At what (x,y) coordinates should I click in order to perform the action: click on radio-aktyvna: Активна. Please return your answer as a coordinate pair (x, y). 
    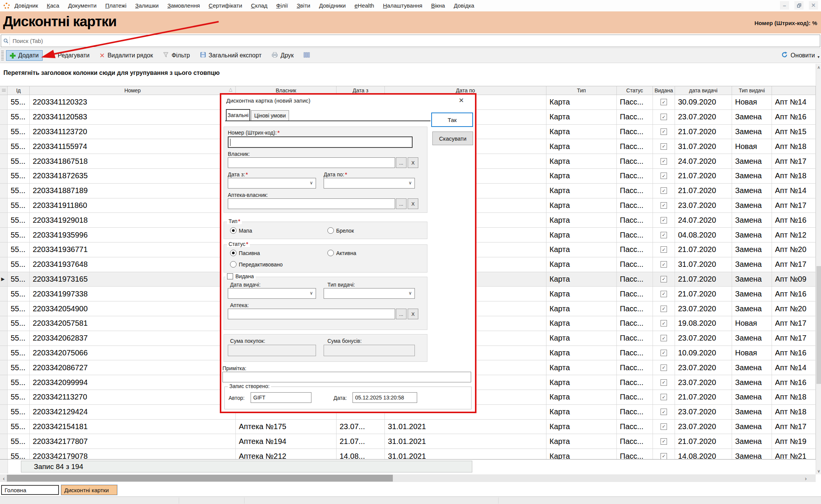
    Looking at the image, I should click on (342, 253).